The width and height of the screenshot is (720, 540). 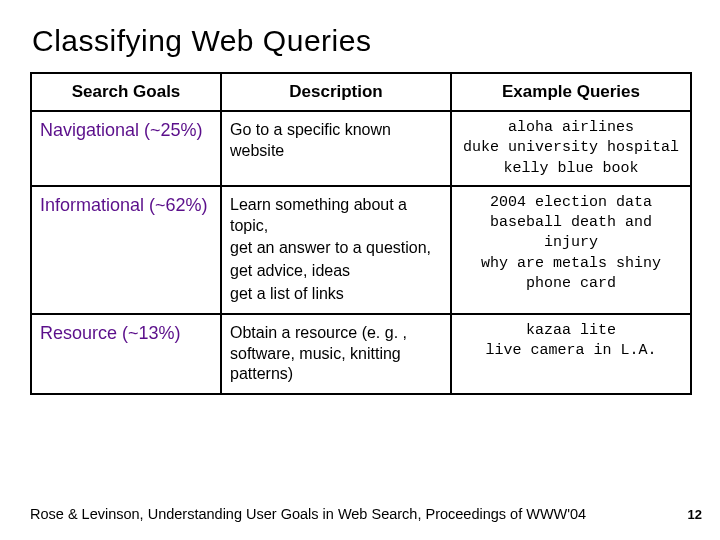 I want to click on table-row: Navigational (~25%) Go to a specific kno…, so click(x=361, y=148).